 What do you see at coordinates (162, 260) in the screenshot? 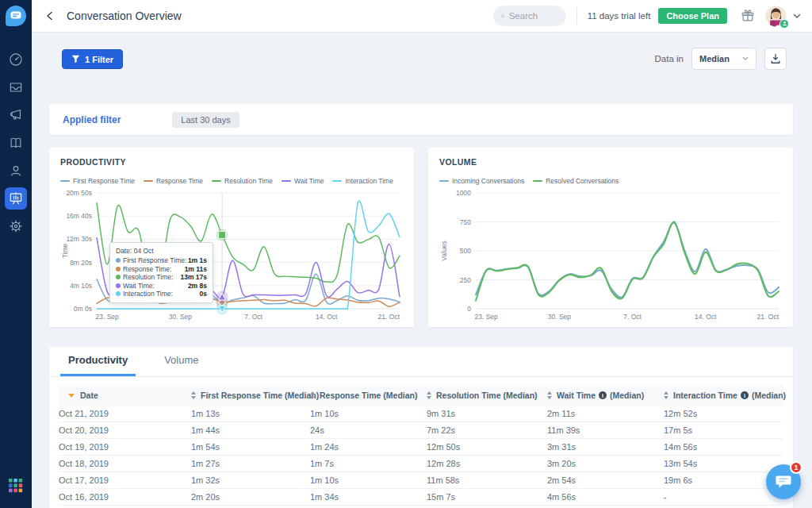
I see `tooltip-row: First Response Time:1m 1s` at bounding box center [162, 260].